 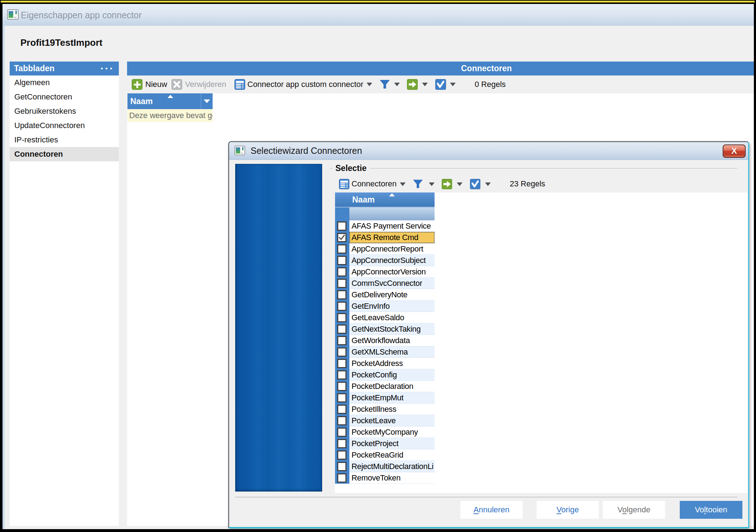 What do you see at coordinates (378, 15) in the screenshot?
I see `window-titlebar: Eigenschappen app connector` at bounding box center [378, 15].